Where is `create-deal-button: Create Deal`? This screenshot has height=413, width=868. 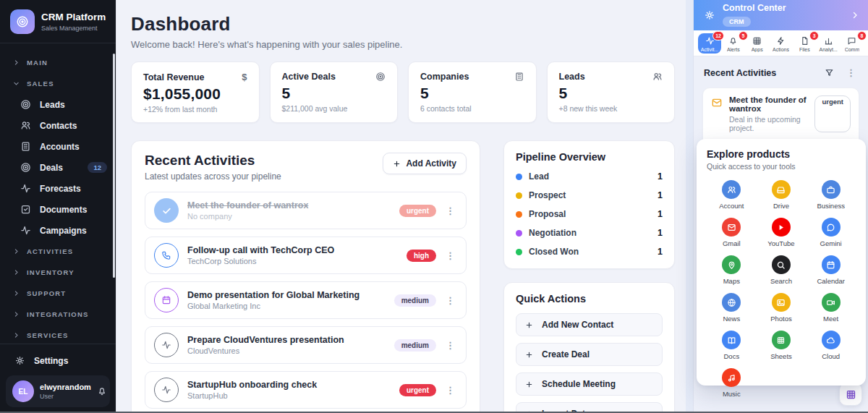 create-deal-button: Create Deal is located at coordinates (589, 354).